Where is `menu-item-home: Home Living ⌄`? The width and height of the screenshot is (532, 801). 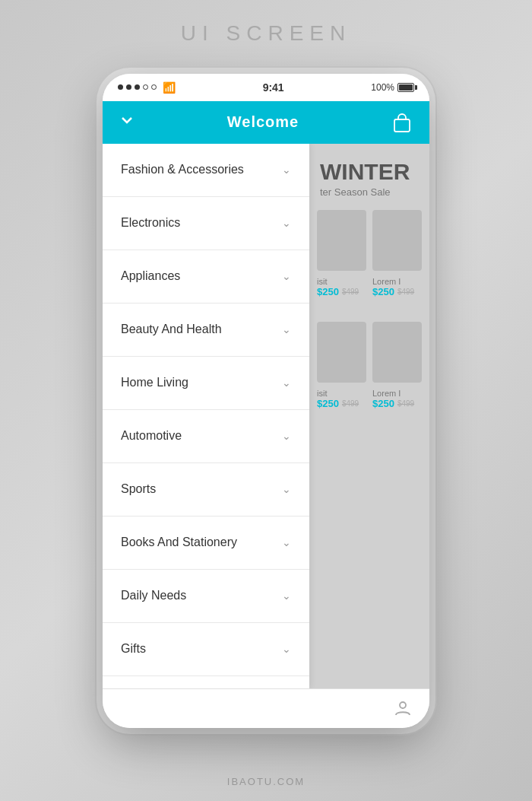 menu-item-home: Home Living ⌄ is located at coordinates (206, 383).